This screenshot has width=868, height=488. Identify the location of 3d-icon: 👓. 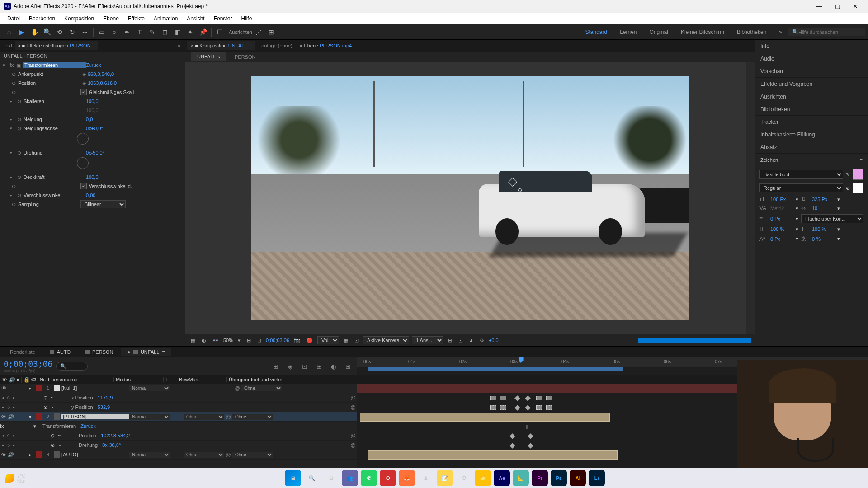
(216, 341).